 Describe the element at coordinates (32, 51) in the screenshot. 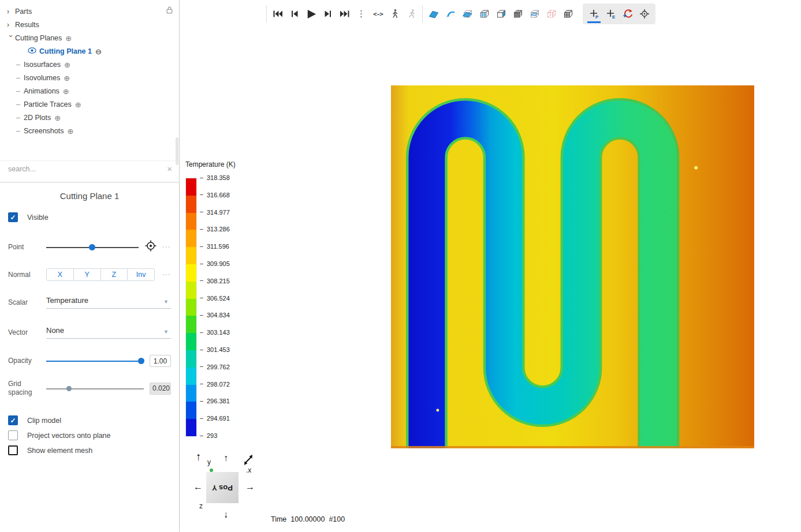

I see `visibility-eye-icon` at that location.